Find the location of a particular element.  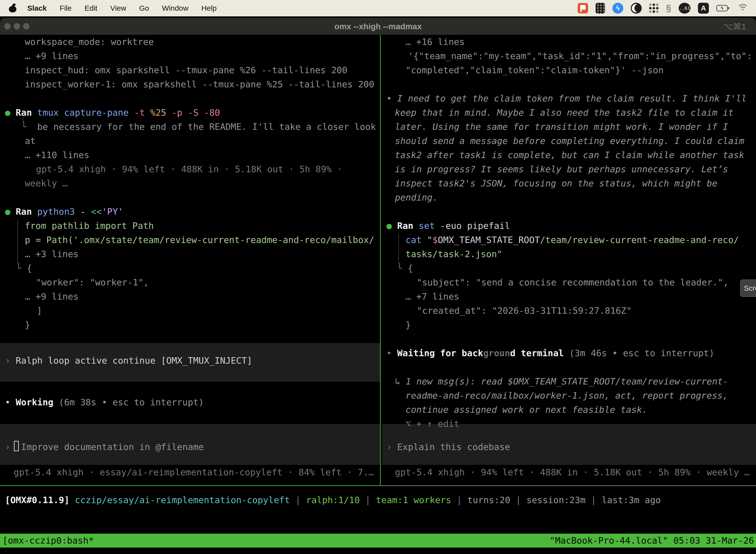

text-segment: groun is located at coordinates (497, 353).